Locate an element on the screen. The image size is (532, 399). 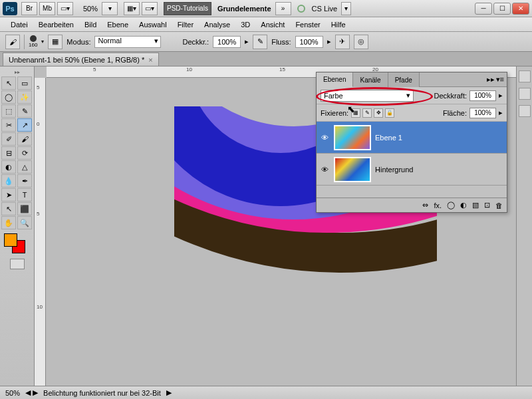
lock-label: Fixieren: is located at coordinates (334, 113).